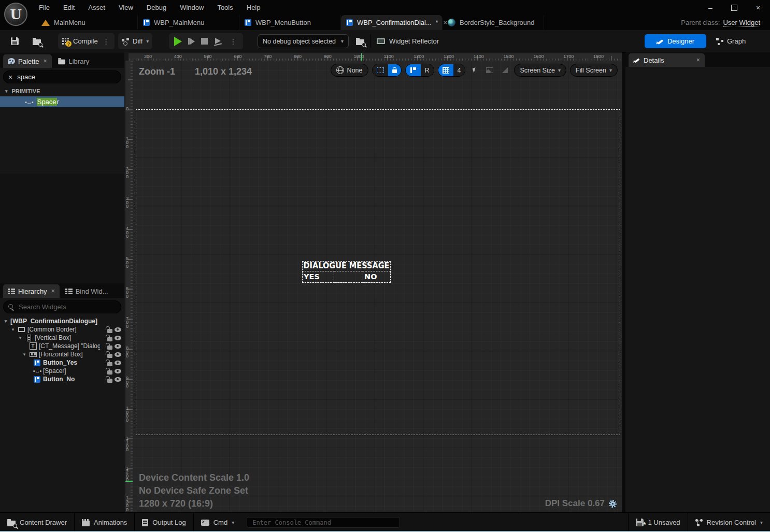 This screenshot has width=770, height=532. Describe the element at coordinates (676, 41) in the screenshot. I see `designer-mode-button: Designer` at that location.